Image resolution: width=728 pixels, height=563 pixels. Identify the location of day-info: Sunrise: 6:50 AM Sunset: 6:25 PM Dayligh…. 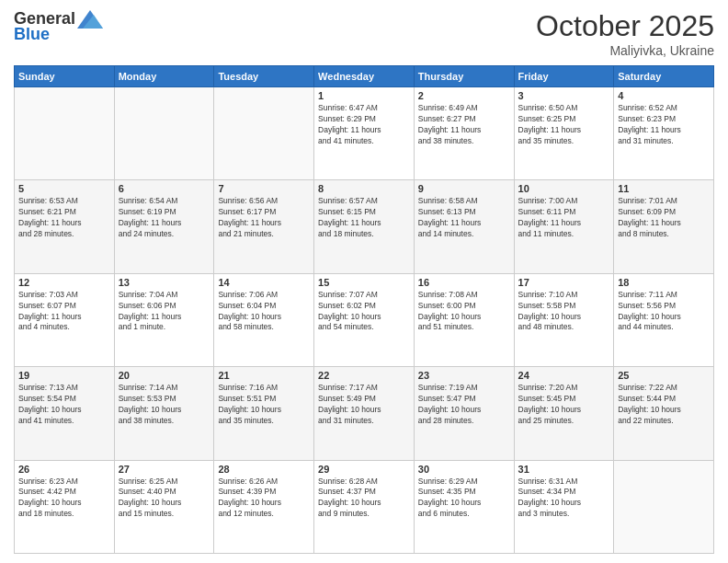
(564, 125).